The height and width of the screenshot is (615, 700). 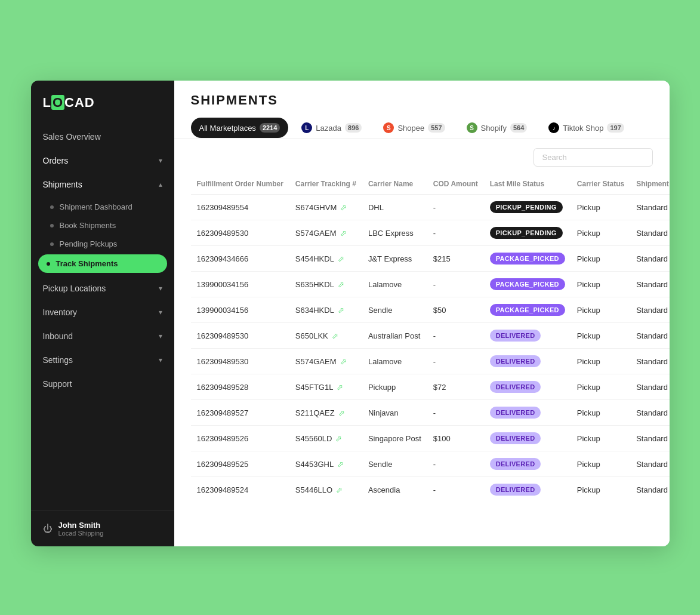 I want to click on page-title: SHIPMENTS, so click(x=422, y=100).